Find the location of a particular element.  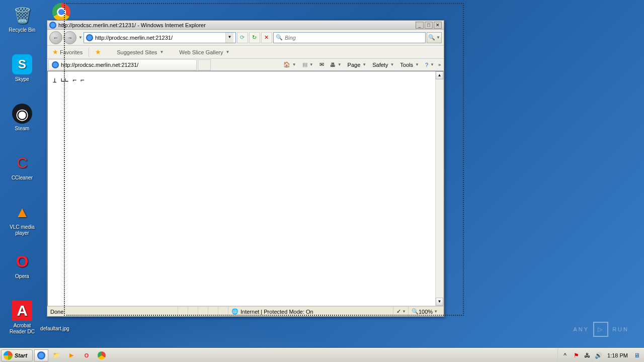

ie-page-icon is located at coordinates (55, 65).